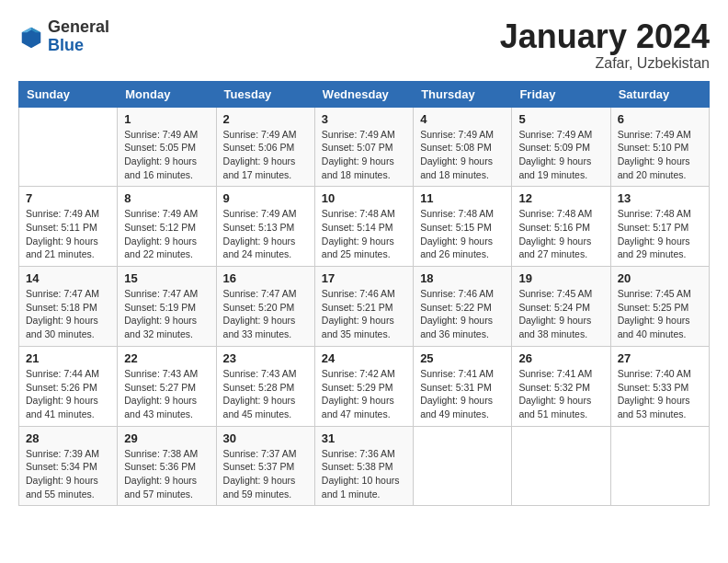  What do you see at coordinates (561, 386) in the screenshot?
I see `calendar-cell: 26Sunrise: 7:41 AMSunset: 5:32 PMDayligh…` at bounding box center [561, 386].